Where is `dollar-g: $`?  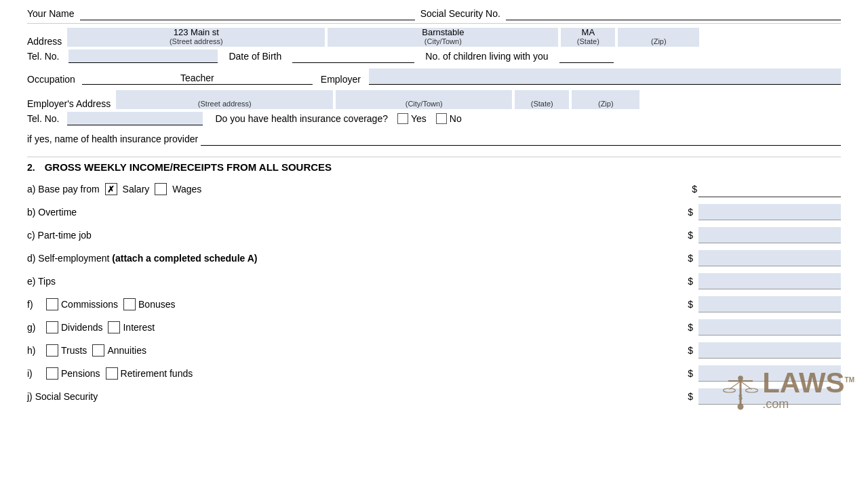 dollar-g: $ is located at coordinates (690, 327).